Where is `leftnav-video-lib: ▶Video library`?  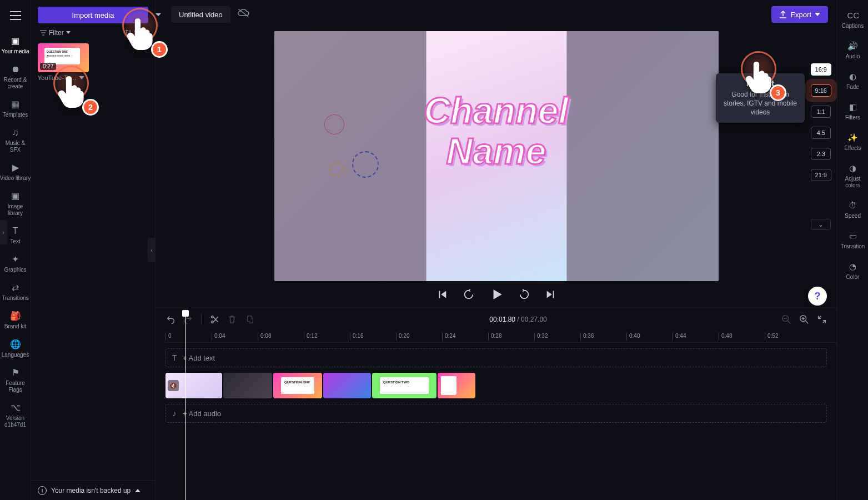 leftnav-video-lib: ▶Video library is located at coordinates (16, 173).